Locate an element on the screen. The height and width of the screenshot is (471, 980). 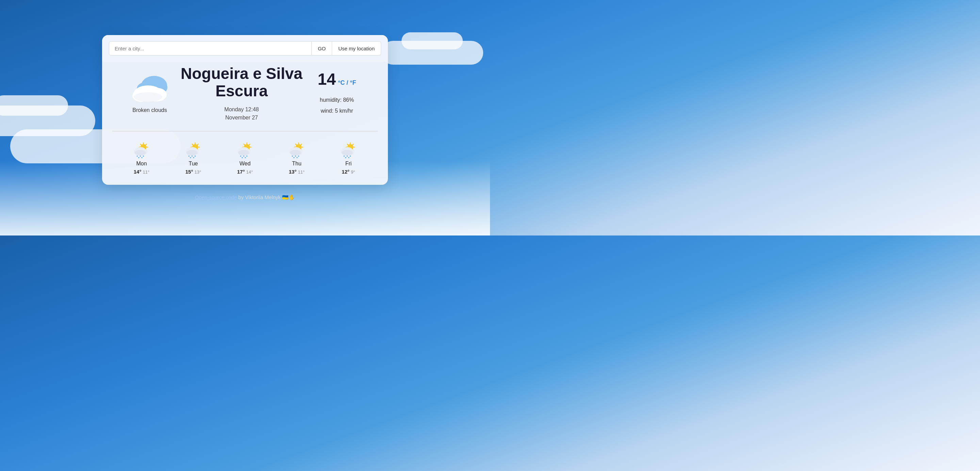
footer-suffix: by Viktoriia Melnyk 🇺🇦✋ is located at coordinates (266, 197).